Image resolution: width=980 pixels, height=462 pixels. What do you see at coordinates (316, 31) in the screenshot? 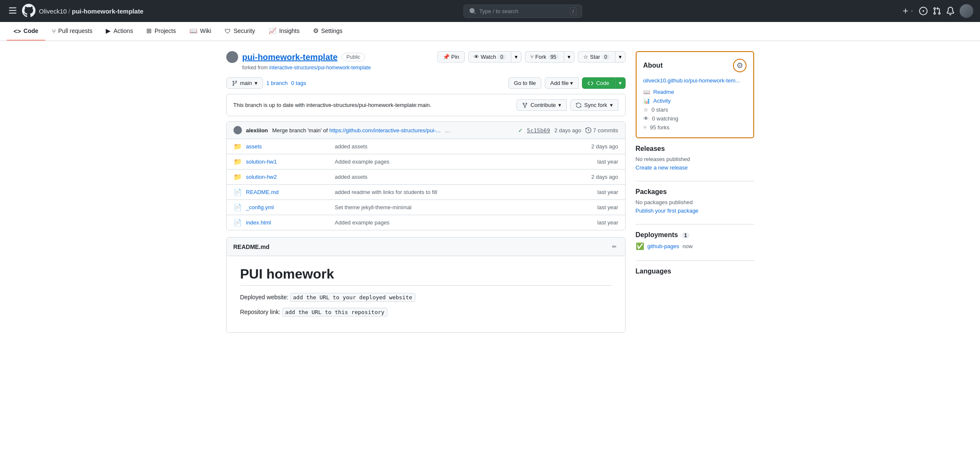
I see `settings-icon: ⚙` at bounding box center [316, 31].